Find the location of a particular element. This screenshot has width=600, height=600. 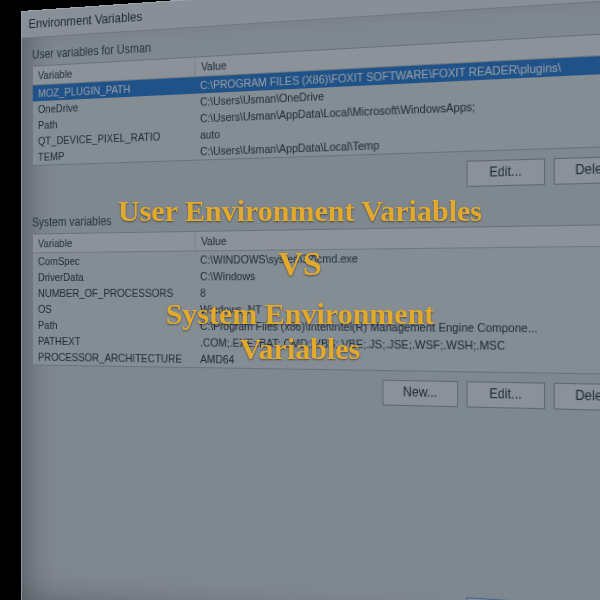

cell-value: 8 is located at coordinates (398, 292).